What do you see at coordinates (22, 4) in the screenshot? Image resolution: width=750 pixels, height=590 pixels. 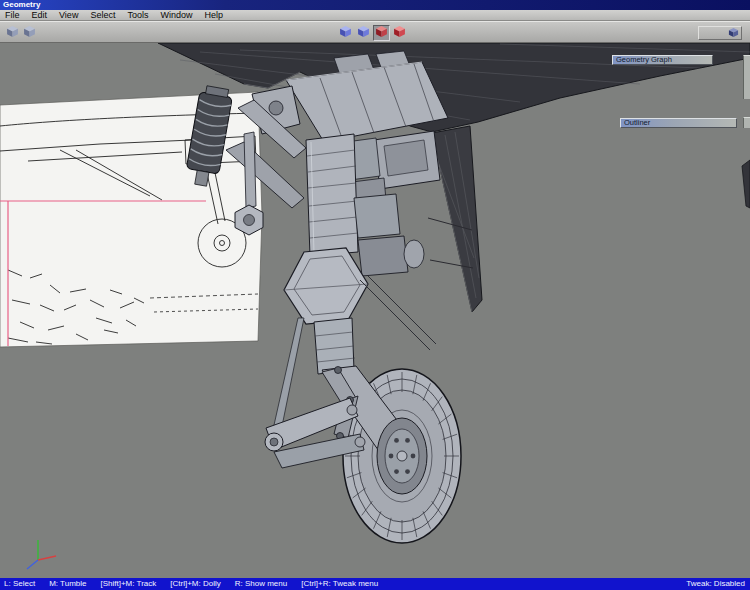 I see `window-title: Geometry` at bounding box center [22, 4].